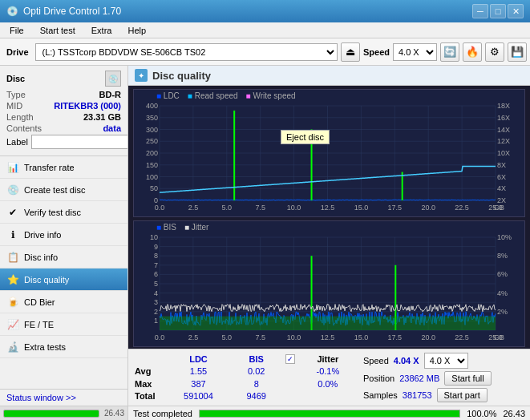 The width and height of the screenshot is (530, 420). What do you see at coordinates (328, 359) in the screenshot?
I see `jitter-header: Jitter` at bounding box center [328, 359].